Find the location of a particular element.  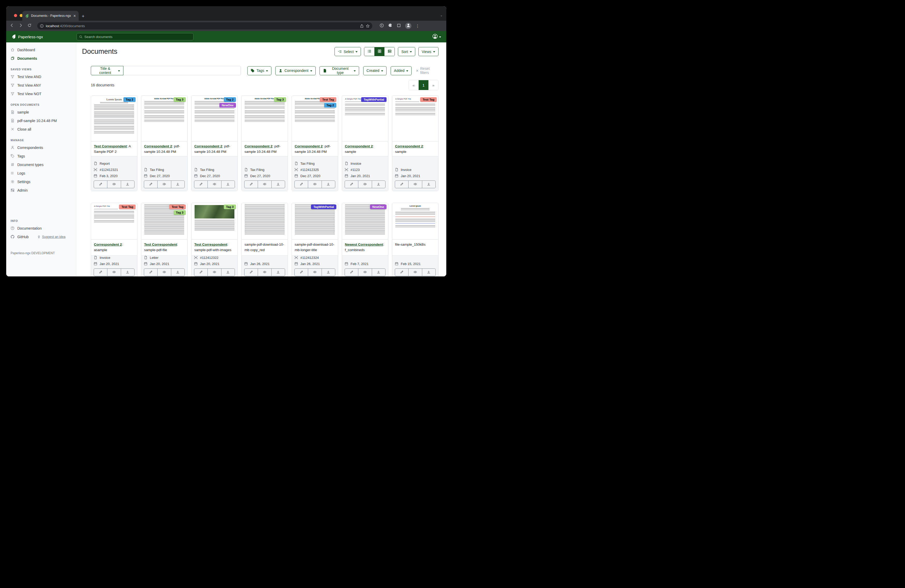

share-icon is located at coordinates (362, 26).